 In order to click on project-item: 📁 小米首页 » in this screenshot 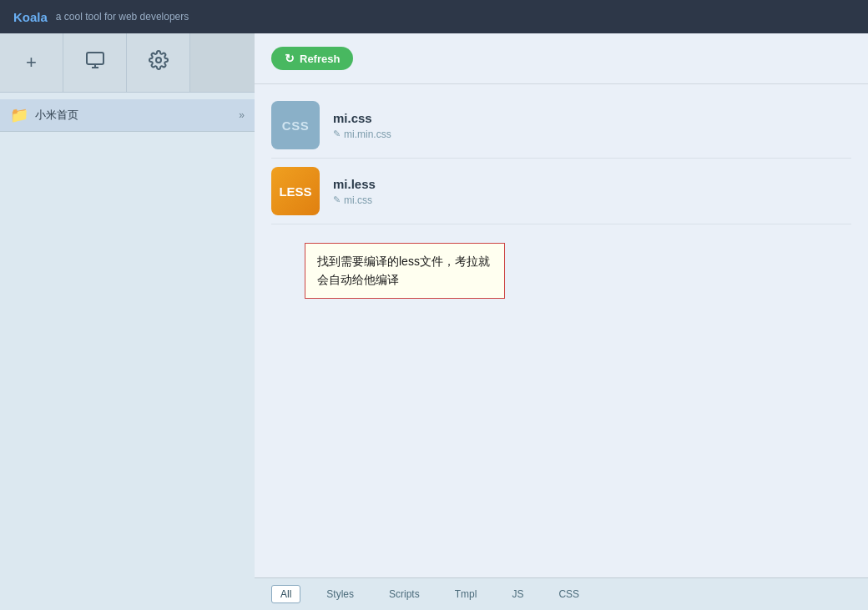, I will do `click(127, 115)`.